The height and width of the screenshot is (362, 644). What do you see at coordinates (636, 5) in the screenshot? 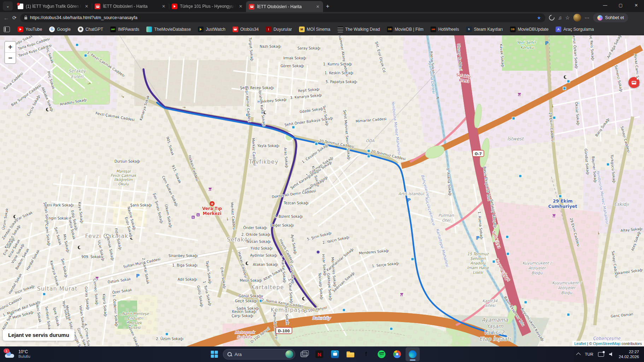
I see `close-button: ✕` at bounding box center [636, 5].